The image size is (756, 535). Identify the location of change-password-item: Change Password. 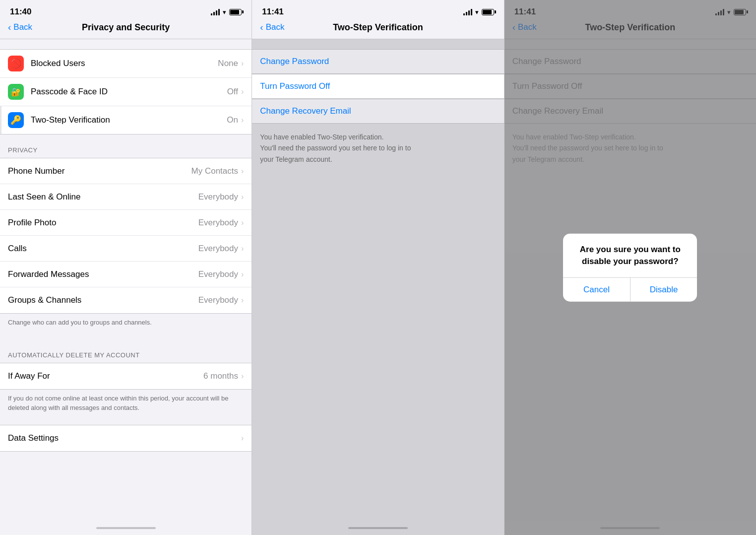
(378, 62).